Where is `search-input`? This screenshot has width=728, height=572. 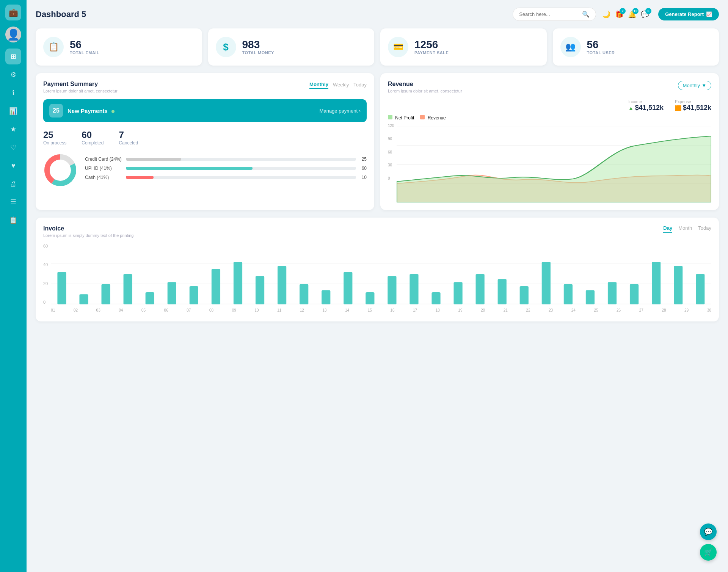 search-input is located at coordinates (549, 14).